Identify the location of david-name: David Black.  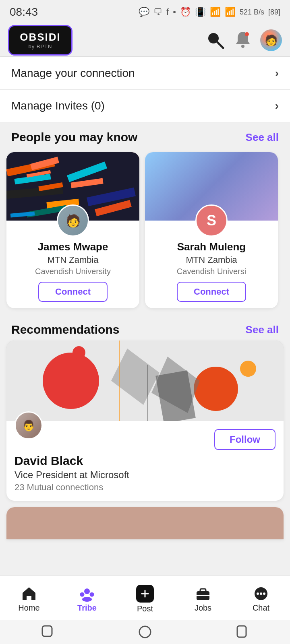
(145, 461).